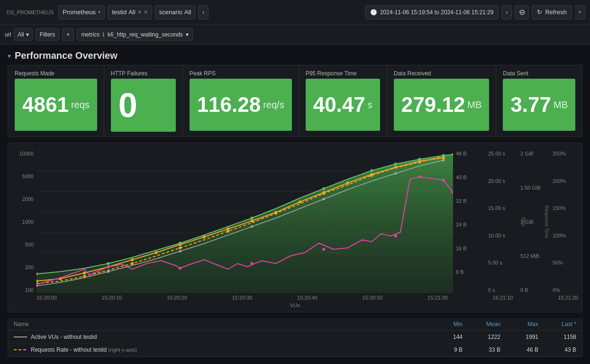  I want to click on stat-value-failures: 0, so click(128, 105).